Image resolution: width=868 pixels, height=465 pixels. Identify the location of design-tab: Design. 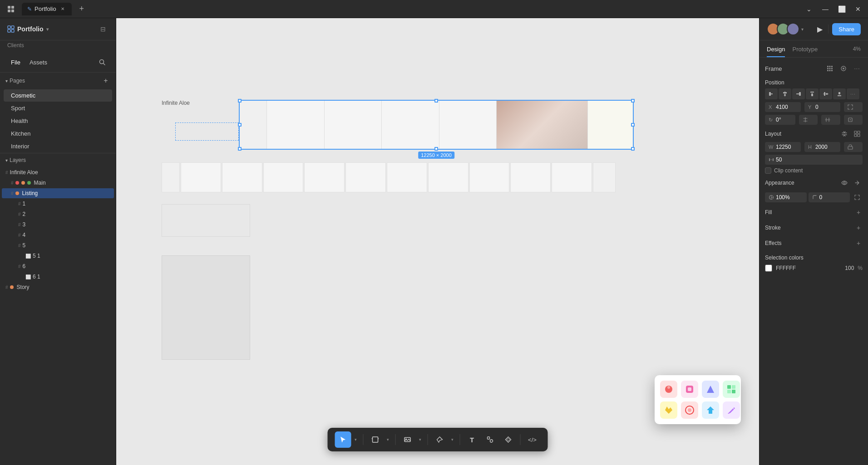
(776, 51).